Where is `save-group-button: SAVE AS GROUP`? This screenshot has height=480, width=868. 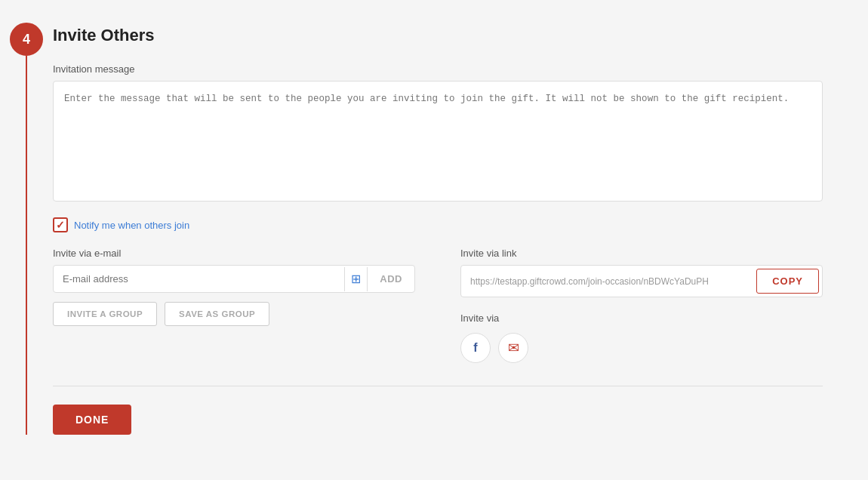 save-group-button: SAVE AS GROUP is located at coordinates (217, 314).